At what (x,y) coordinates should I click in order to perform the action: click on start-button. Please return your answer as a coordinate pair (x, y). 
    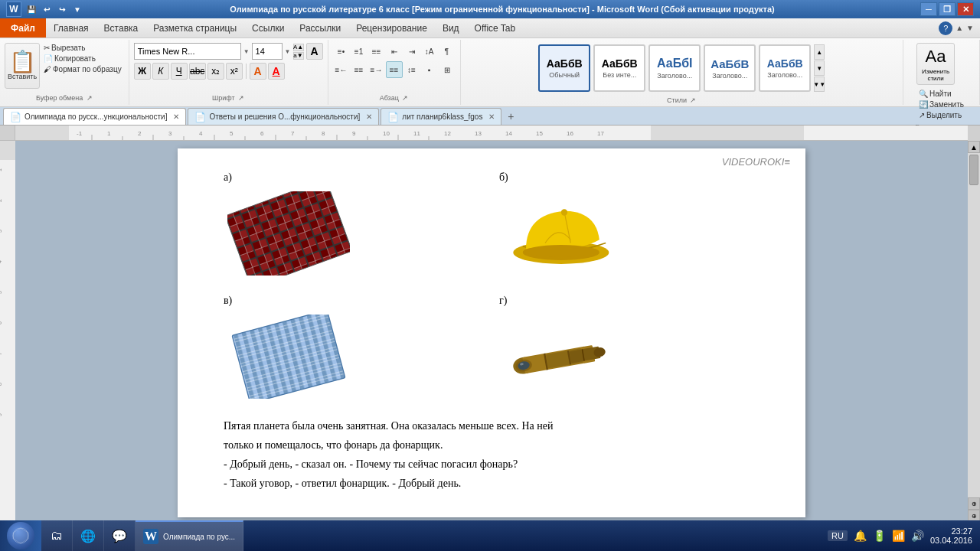
    Looking at the image, I should click on (21, 536).